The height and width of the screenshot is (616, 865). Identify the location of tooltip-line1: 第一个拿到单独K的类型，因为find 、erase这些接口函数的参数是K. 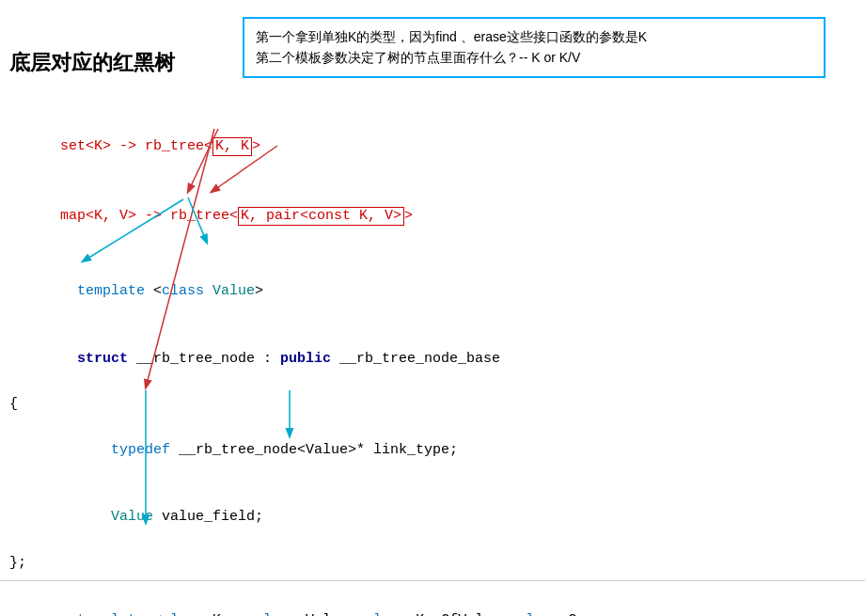
(534, 37).